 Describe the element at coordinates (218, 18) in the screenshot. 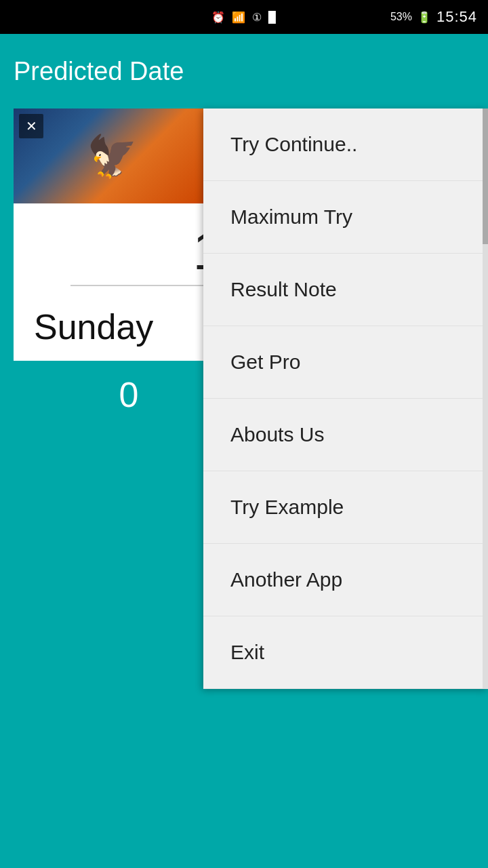

I see `alarm-icon: ⏰` at that location.